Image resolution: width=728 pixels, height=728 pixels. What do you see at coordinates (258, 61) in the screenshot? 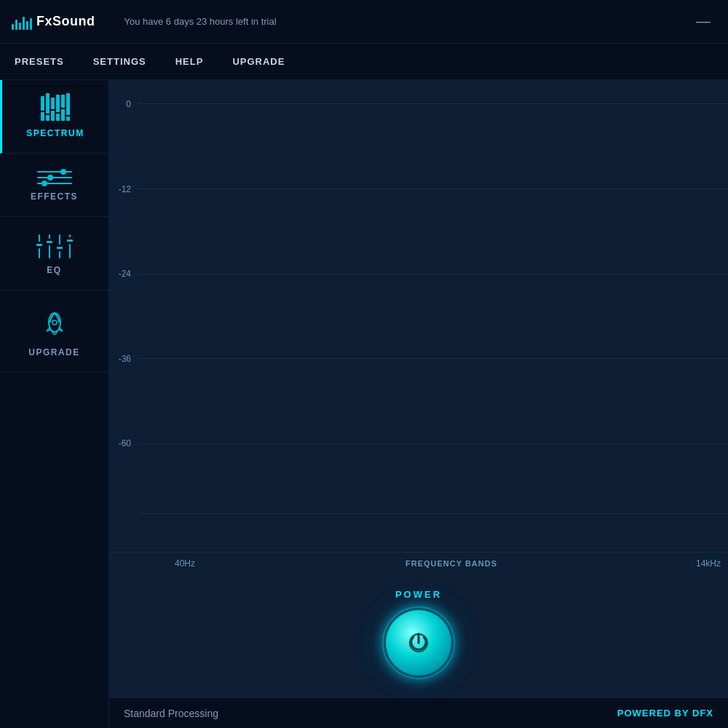
I see `nav-upgrade: UPGRADE` at bounding box center [258, 61].